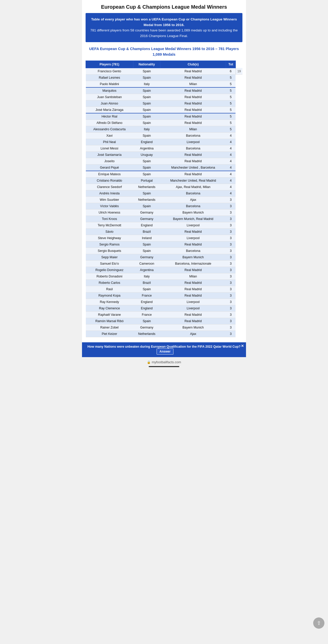  I want to click on player-name: Raphaël Varane, so click(110, 315).